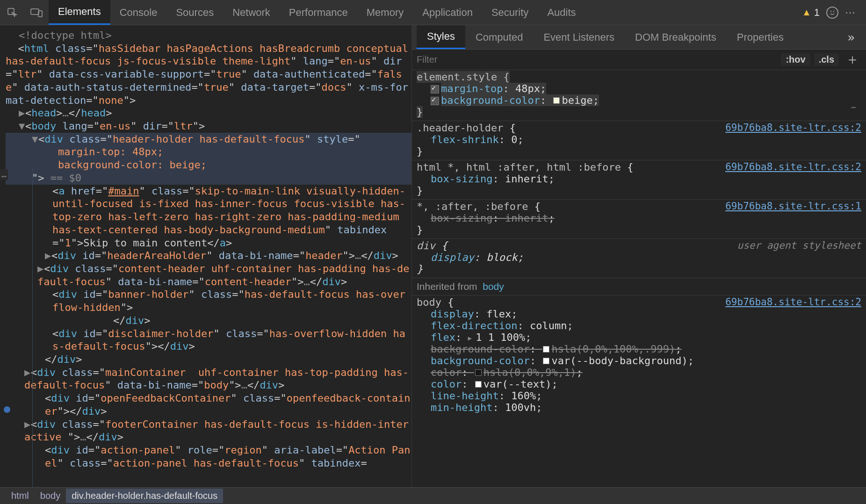 This screenshot has height=504, width=866. Describe the element at coordinates (317, 12) in the screenshot. I see `main-tabs: Elements Console Sources Network Perform…` at that location.